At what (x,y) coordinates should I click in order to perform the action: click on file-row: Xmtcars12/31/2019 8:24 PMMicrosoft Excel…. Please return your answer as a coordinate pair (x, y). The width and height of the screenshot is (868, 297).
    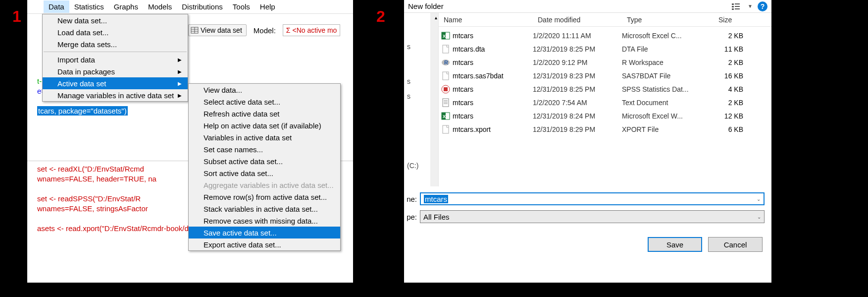
    Looking at the image, I should click on (605, 116).